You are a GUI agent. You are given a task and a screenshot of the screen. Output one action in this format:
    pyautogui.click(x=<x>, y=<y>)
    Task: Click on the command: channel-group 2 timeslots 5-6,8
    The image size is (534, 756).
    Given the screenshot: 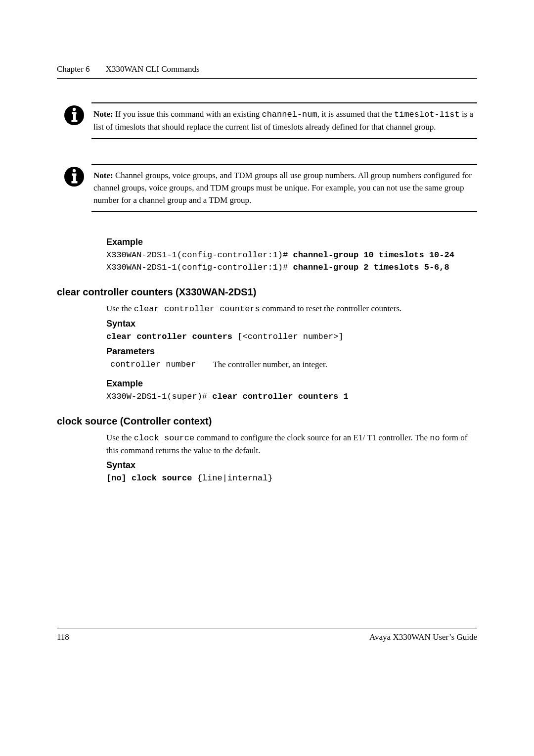 What is the action you would take?
    pyautogui.click(x=371, y=267)
    